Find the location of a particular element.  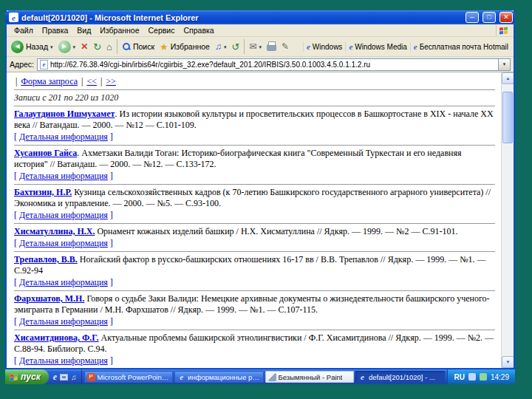

menu-favorites: Избранное is located at coordinates (120, 30).